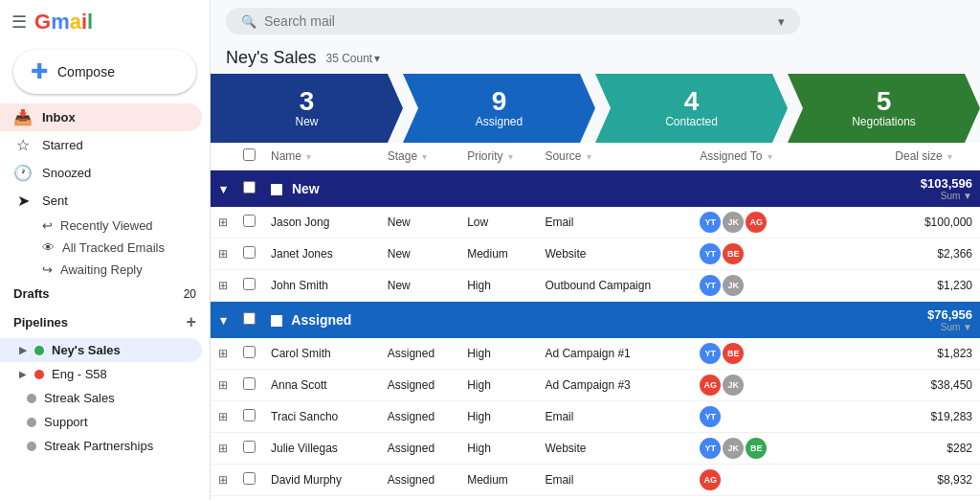 The width and height of the screenshot is (980, 500). What do you see at coordinates (517, 21) in the screenshot?
I see `search-input` at bounding box center [517, 21].